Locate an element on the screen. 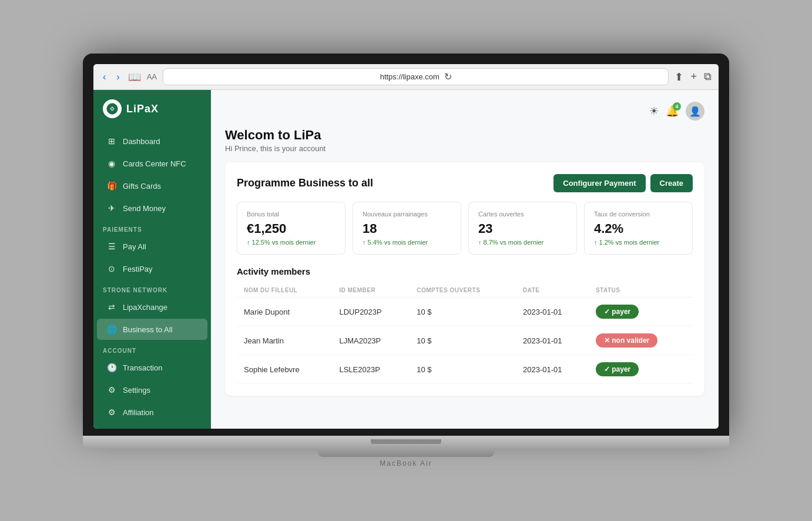 This screenshot has height=521, width=812. table-row: Sophie Lefebvre LSLE2023P 10 $ 2023-01-0… is located at coordinates (465, 369).